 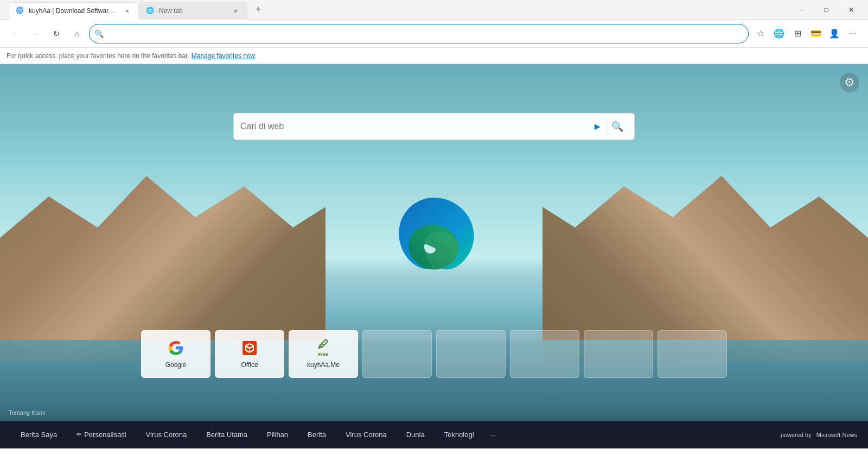 I want to click on tab-kuyhaa: 🌀 kuyhAa | Download Software Te... ✕, so click(x=74, y=11).